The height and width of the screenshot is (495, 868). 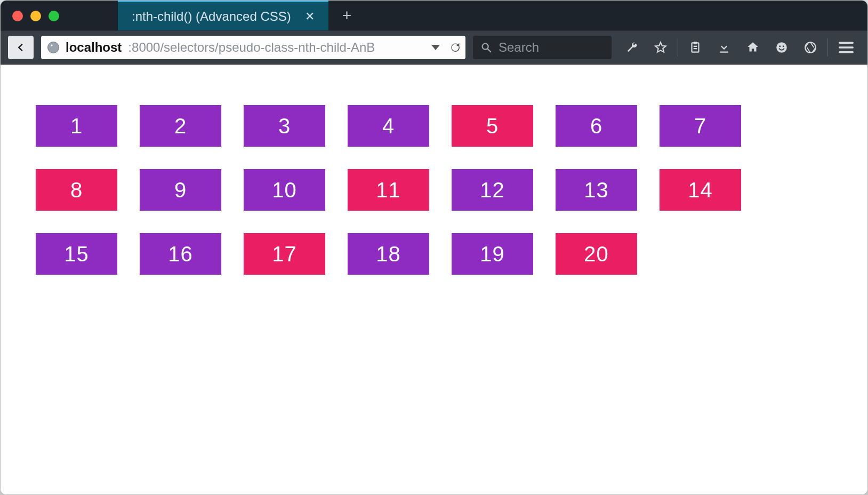 I want to click on grid-cell: 13, so click(x=596, y=190).